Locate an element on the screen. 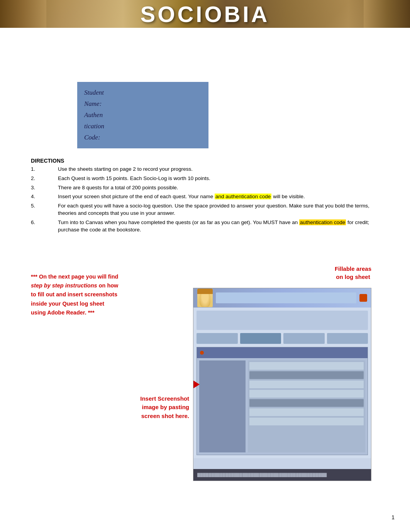  direction-text-3: There are 8 quests for a total of 200 po… is located at coordinates (219, 188).